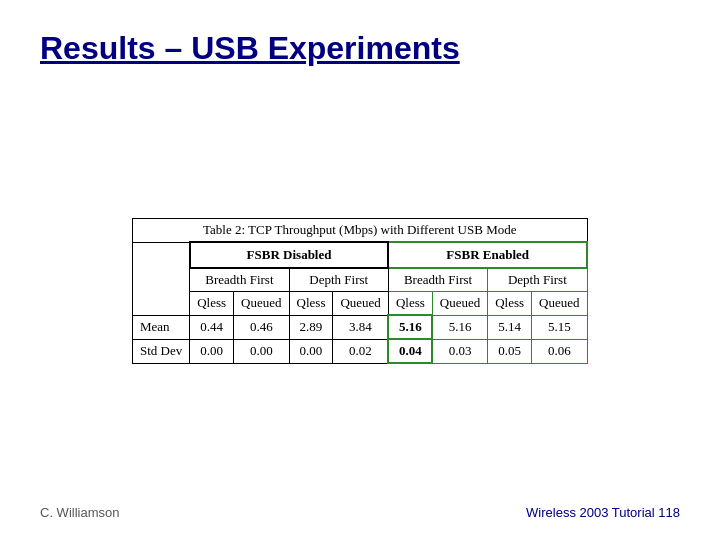 Image resolution: width=720 pixels, height=540 pixels. What do you see at coordinates (80, 512) in the screenshot?
I see `footer-author: C. Williamson` at bounding box center [80, 512].